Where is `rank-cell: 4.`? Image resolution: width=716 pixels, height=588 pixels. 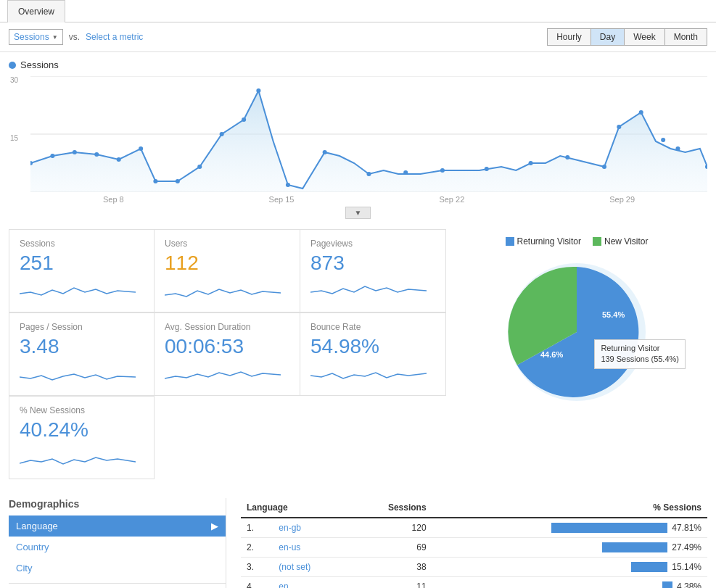 rank-cell: 4. is located at coordinates (257, 583).